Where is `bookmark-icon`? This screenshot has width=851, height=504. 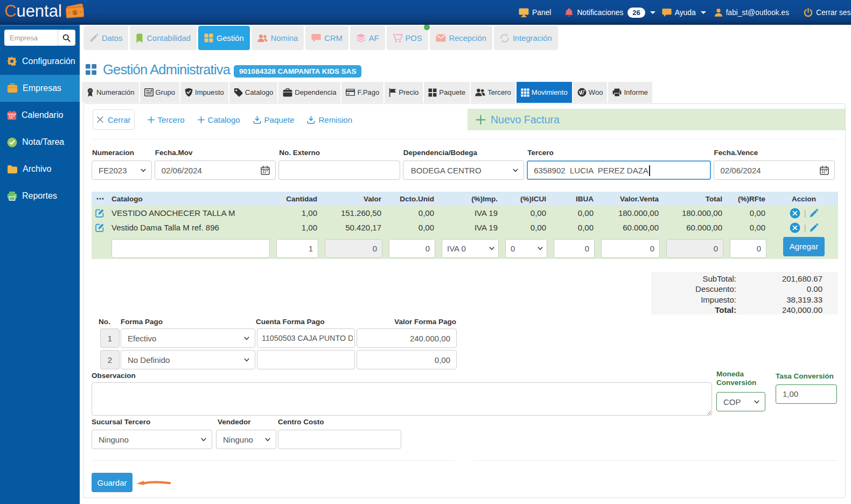
bookmark-icon is located at coordinates (139, 38).